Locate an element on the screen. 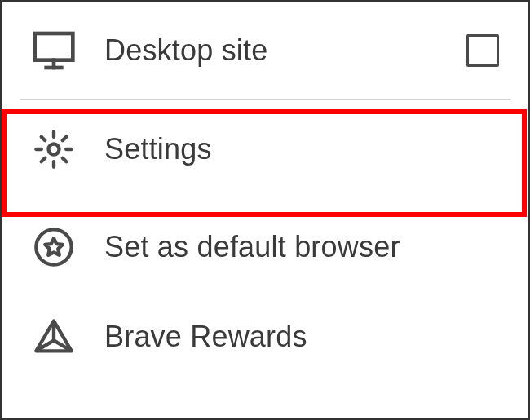 The width and height of the screenshot is (530, 420). gear-icon is located at coordinates (54, 149).